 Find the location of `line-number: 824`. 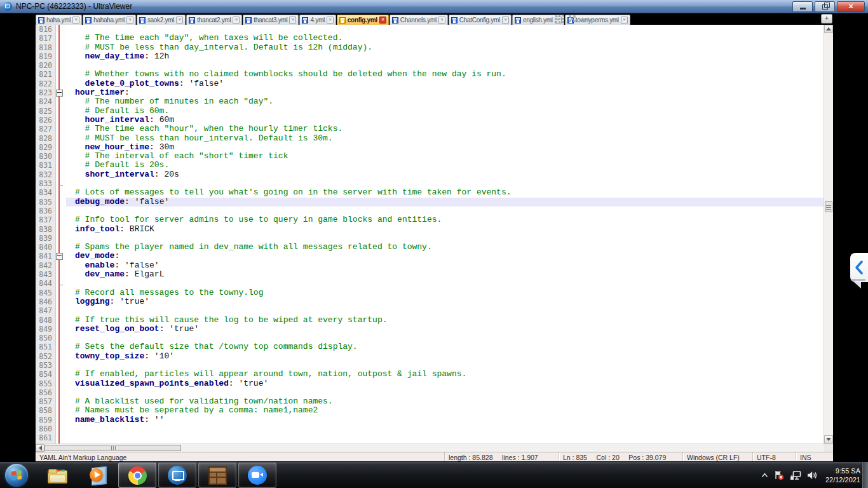

line-number: 824 is located at coordinates (46, 102).